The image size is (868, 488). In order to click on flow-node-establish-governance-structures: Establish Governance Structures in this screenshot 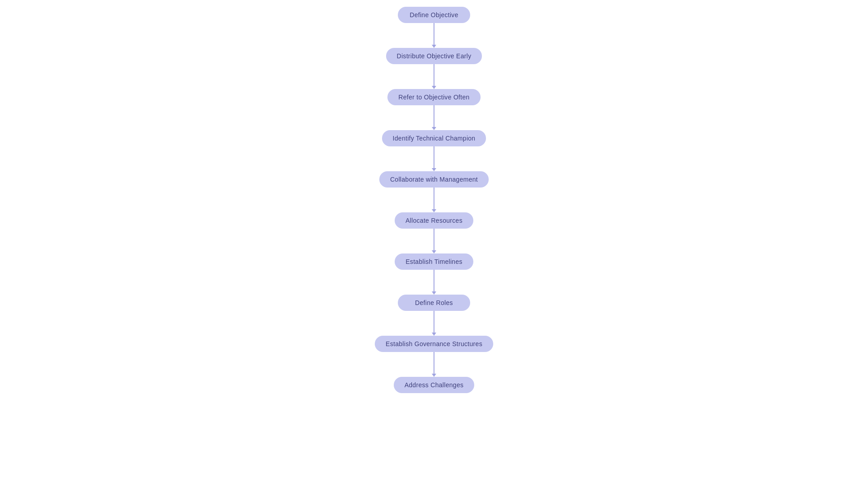, I will do `click(434, 344)`.